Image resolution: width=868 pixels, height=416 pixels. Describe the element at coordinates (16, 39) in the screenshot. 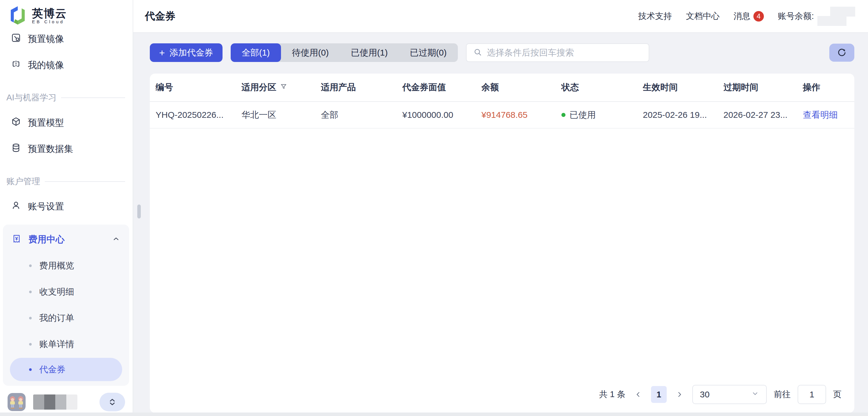

I see `preset-image-icon` at that location.